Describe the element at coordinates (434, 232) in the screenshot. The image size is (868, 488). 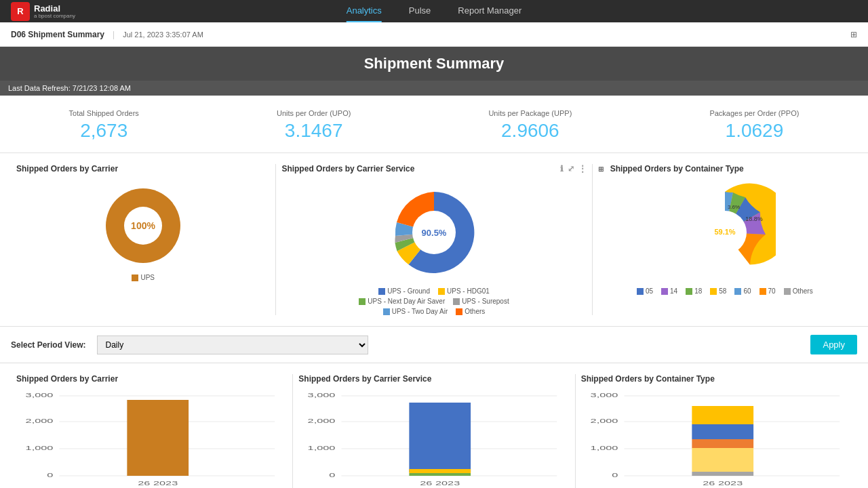
I see `pie-service-chart: 90.5%` at that location.